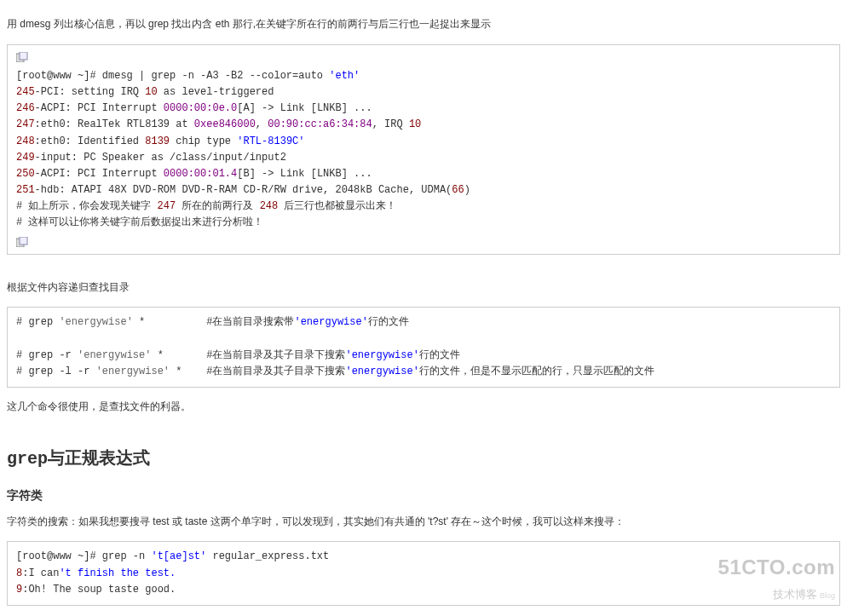 The image size is (847, 616). What do you see at coordinates (424, 158) in the screenshot?
I see `code-line: 249-input: PC Speaker as /class/input/in…` at bounding box center [424, 158].